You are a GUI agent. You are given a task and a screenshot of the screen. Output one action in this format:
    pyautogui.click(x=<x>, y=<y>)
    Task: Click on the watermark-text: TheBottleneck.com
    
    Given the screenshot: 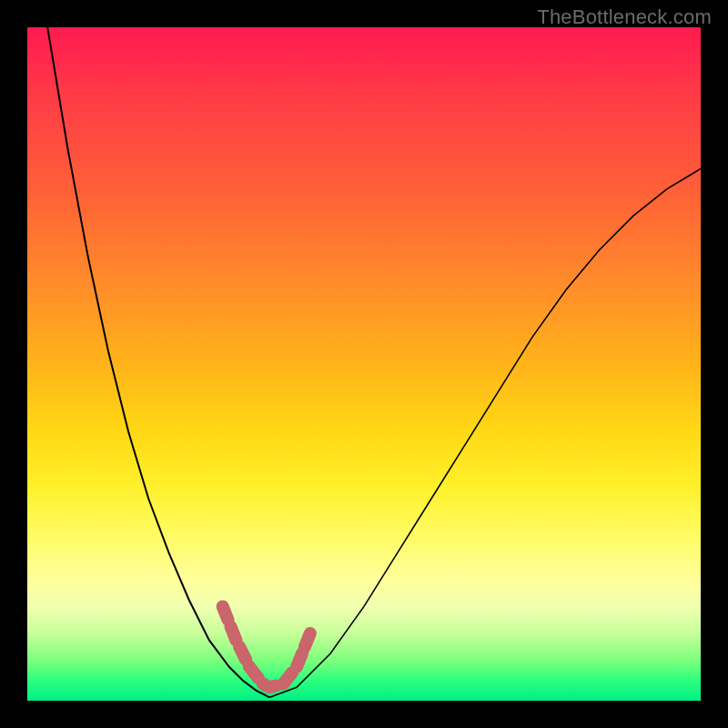 What is the action you would take?
    pyautogui.click(x=624, y=17)
    